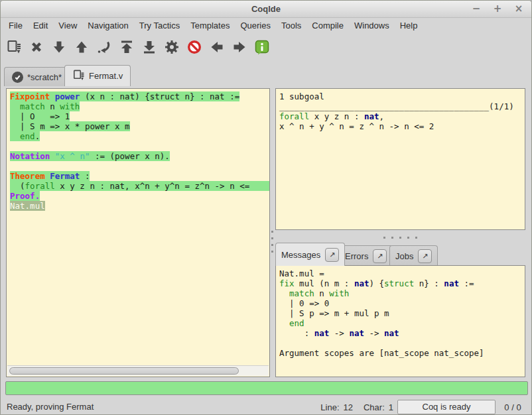  I want to click on interrupt-icon, so click(194, 47).